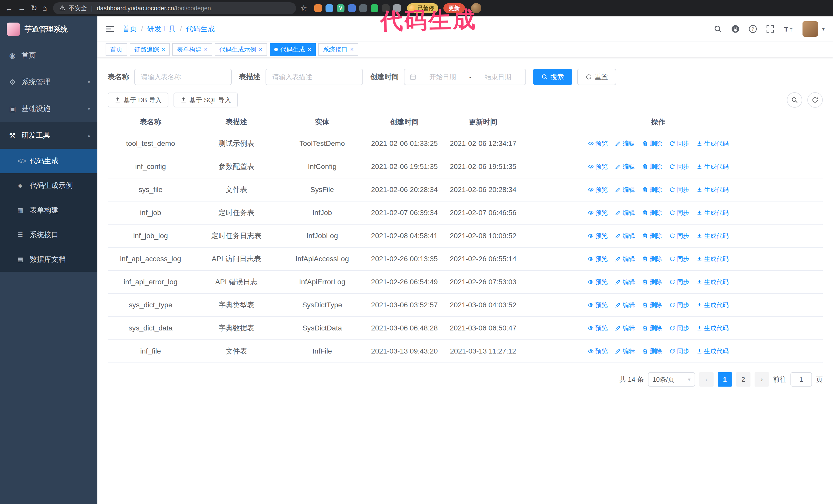  Describe the element at coordinates (762, 379) in the screenshot. I see `next-page-button: ›` at that location.